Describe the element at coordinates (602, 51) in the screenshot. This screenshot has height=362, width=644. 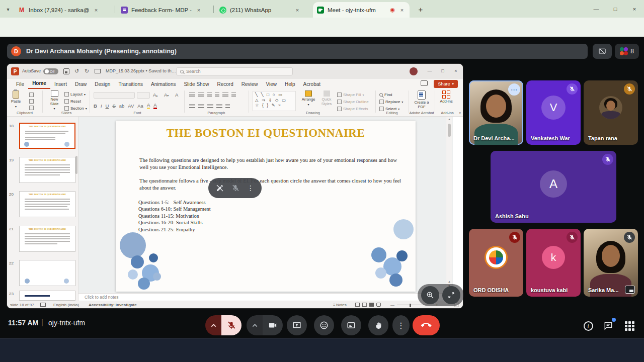
I see `annotation-board-off-button` at that location.